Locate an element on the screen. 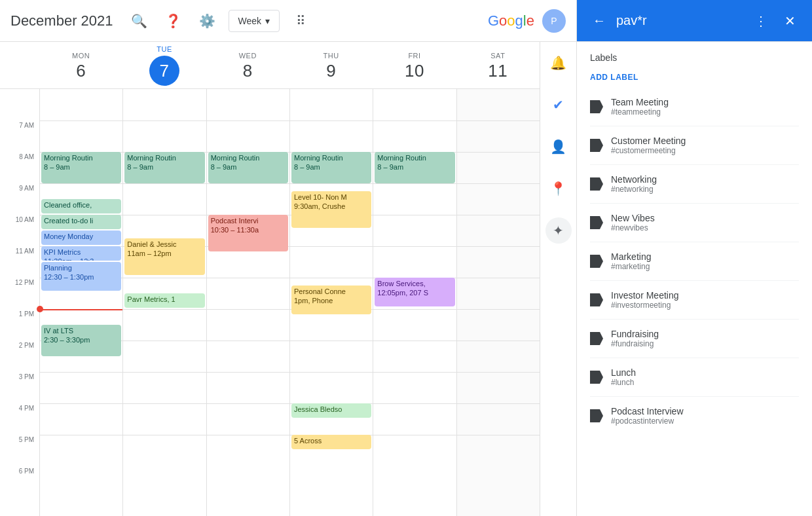 This screenshot has width=812, height=516. day-col-fri: Morning Routin8 – 9am Brow Services,12:0… is located at coordinates (414, 303).